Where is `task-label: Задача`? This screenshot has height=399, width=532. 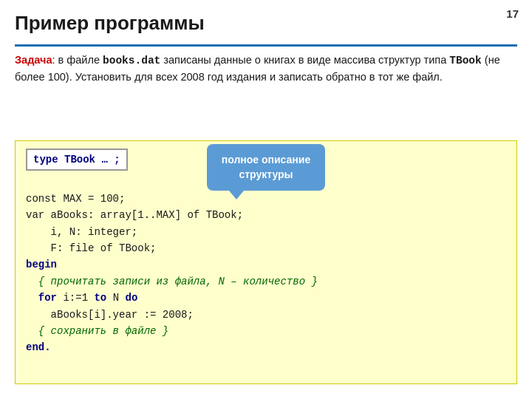 task-label: Задача is located at coordinates (34, 60).